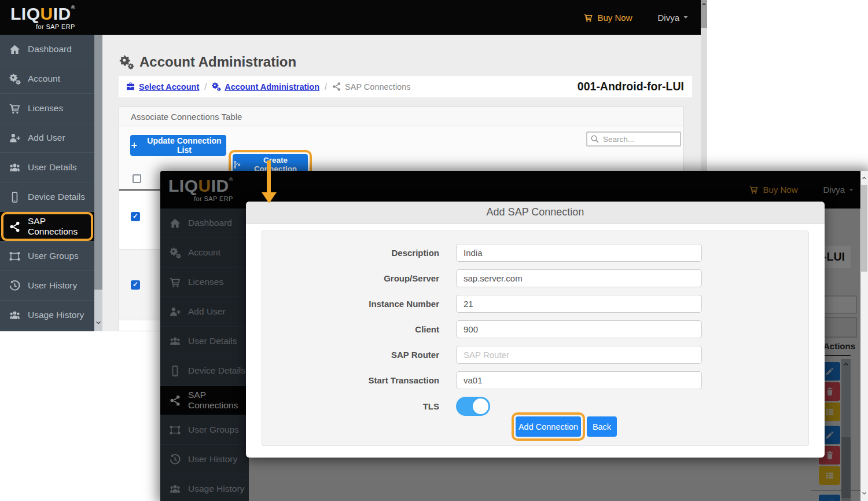  Describe the element at coordinates (47, 286) in the screenshot. I see `sidebar-item-user-history: User History` at that location.